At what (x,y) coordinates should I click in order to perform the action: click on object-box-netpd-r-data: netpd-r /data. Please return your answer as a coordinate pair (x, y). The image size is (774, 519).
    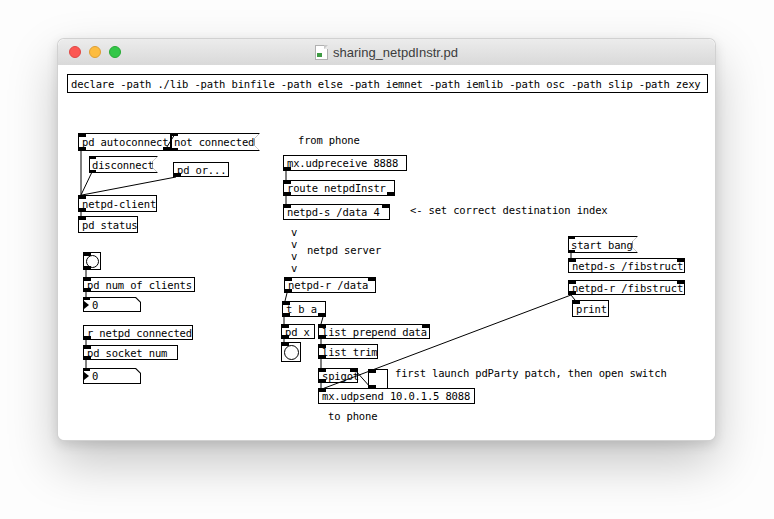
    Looking at the image, I should click on (330, 285).